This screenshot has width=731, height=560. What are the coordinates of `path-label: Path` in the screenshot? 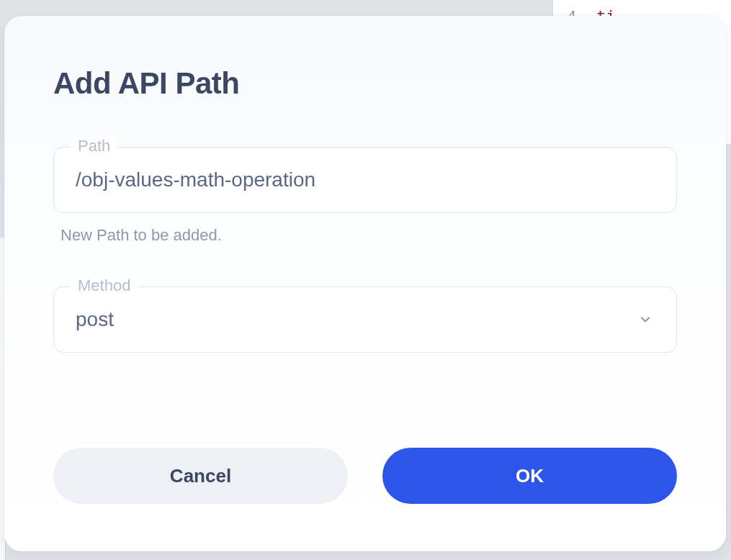 It's located at (94, 146).